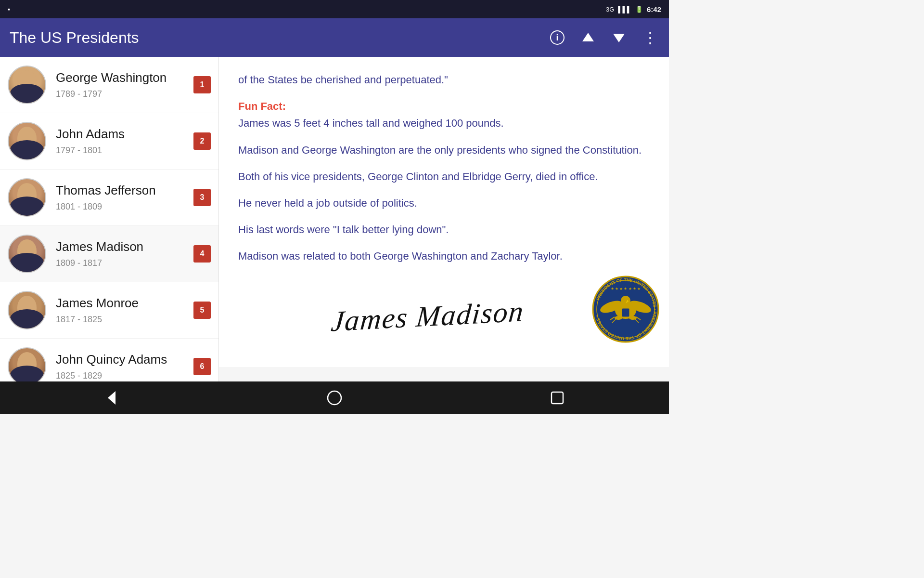  Describe the element at coordinates (650, 38) in the screenshot. I see `more-options-button: ⋮` at that location.